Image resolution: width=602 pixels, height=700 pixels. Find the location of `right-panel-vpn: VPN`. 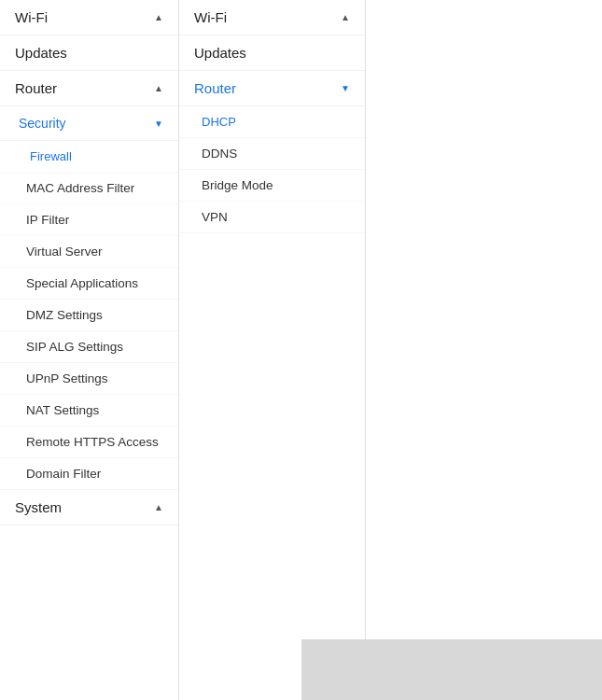

right-panel-vpn: VPN is located at coordinates (273, 217).